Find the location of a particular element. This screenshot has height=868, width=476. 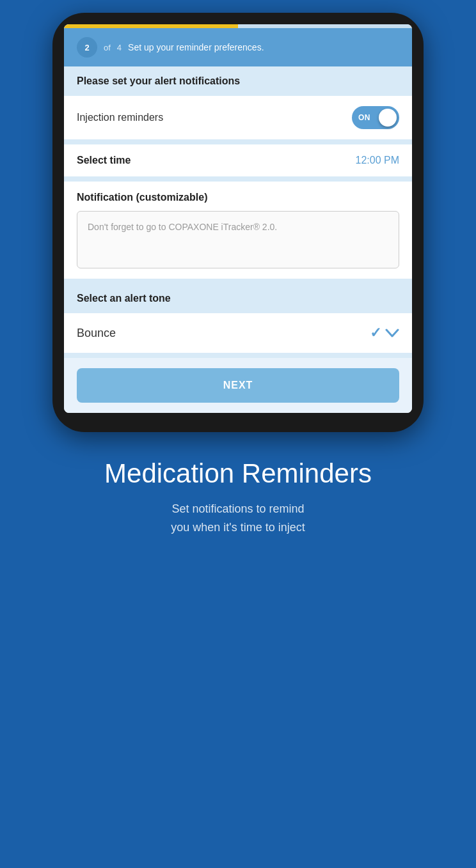

alert-tone-header: Select an alert tone is located at coordinates (238, 298).